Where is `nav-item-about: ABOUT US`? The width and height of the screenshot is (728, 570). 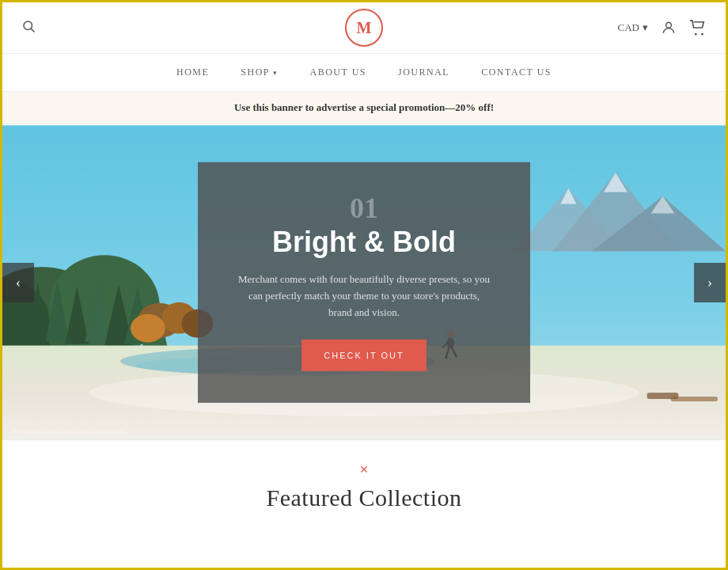
nav-item-about: ABOUT US is located at coordinates (339, 73).